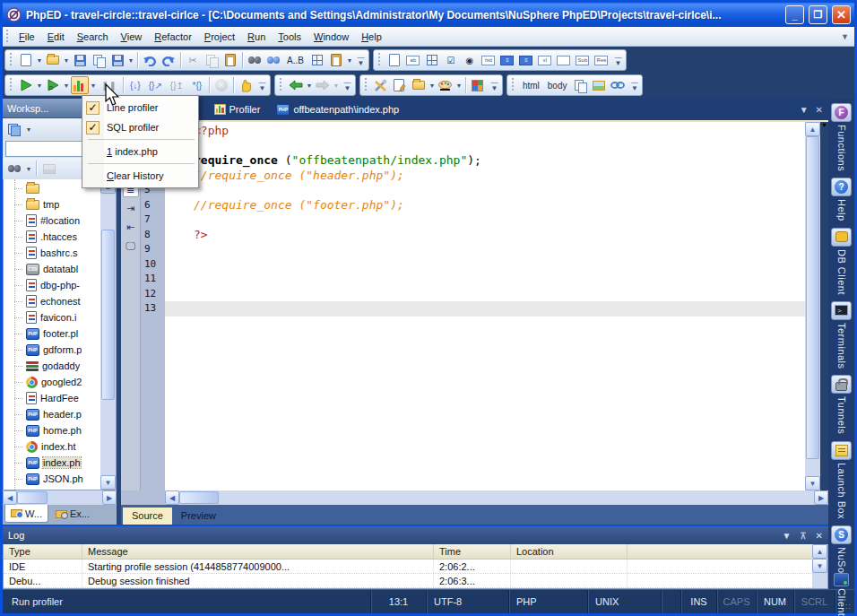 The image size is (857, 616). I want to click on save-as-dropdown: ▼, so click(131, 61).